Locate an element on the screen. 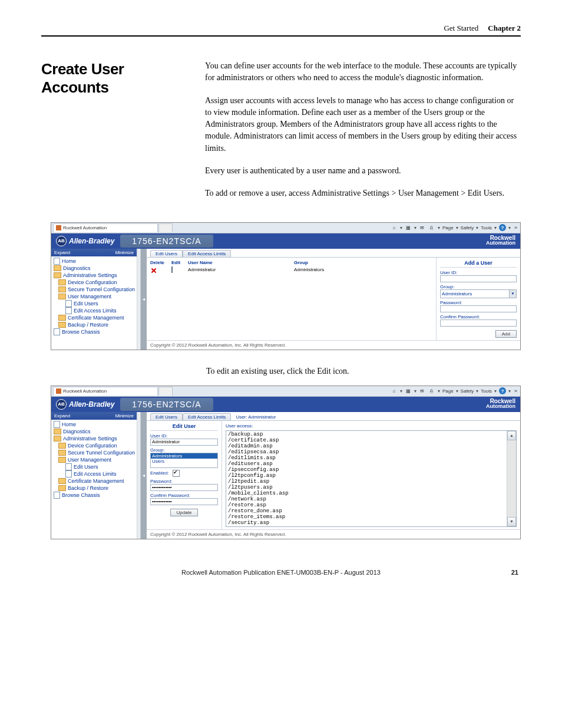 This screenshot has height=728, width=562. browser-tab-title: Rockwell Automation is located at coordinates (85, 228).